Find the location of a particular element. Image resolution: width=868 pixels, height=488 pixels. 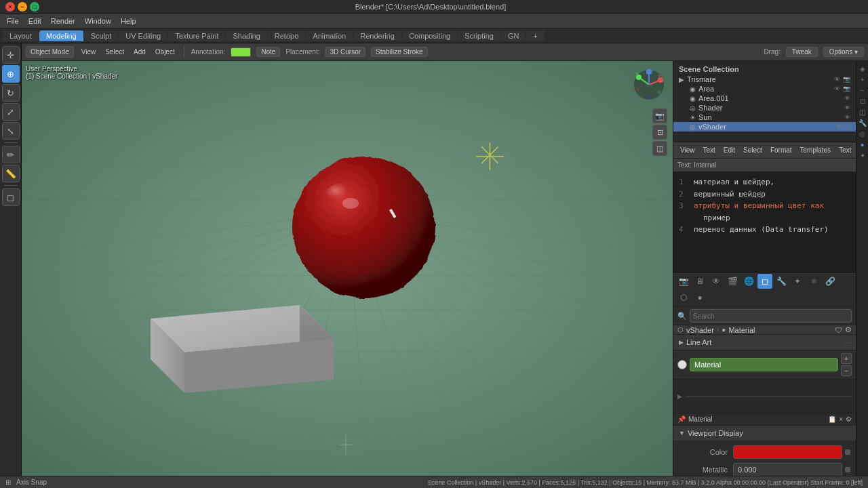

options-button: Options ▾ is located at coordinates (844, 52).